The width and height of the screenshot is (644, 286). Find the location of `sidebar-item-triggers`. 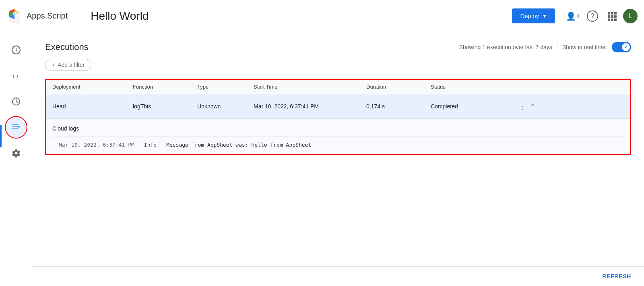

sidebar-item-triggers is located at coordinates (16, 102).